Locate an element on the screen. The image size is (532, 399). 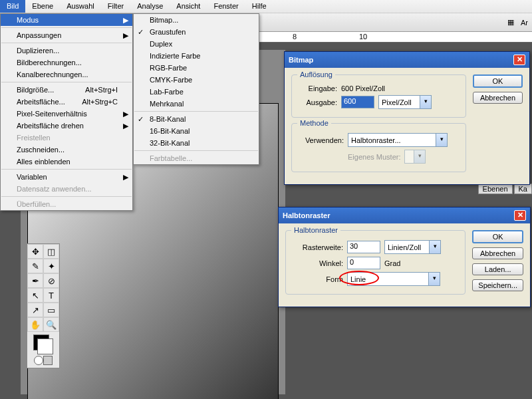
form-label: Form is located at coordinates (317, 279).